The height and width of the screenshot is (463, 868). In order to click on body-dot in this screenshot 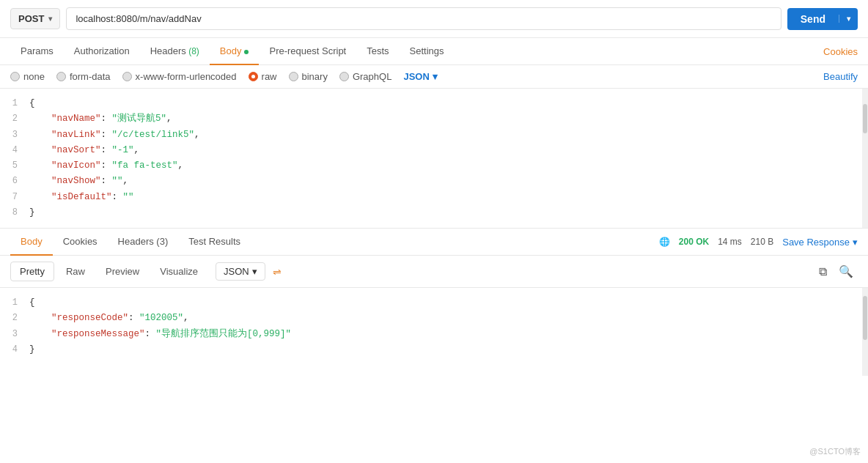, I will do `click(246, 52)`.